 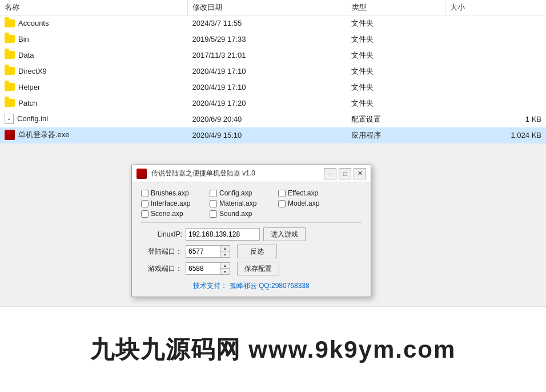 What do you see at coordinates (214, 214) in the screenshot?
I see `checkbox-Sound-axp` at bounding box center [214, 214].